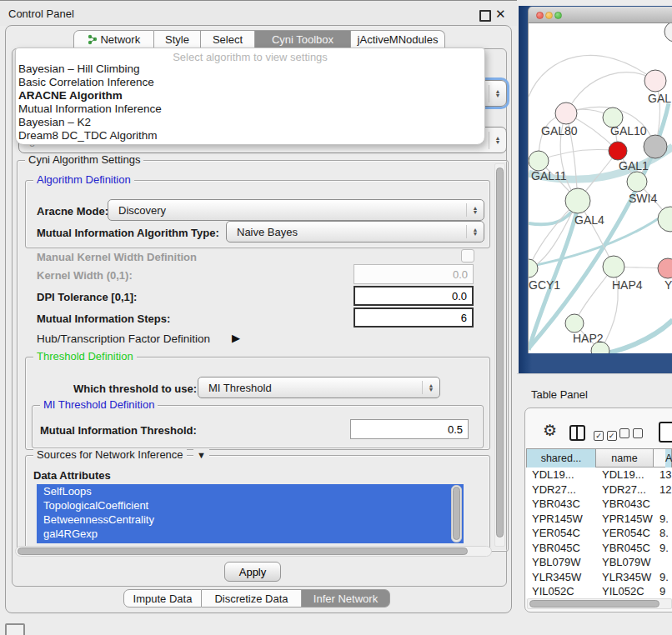 The width and height of the screenshot is (672, 635). I want to click on which-threshold-value: MI Threshold, so click(310, 388).